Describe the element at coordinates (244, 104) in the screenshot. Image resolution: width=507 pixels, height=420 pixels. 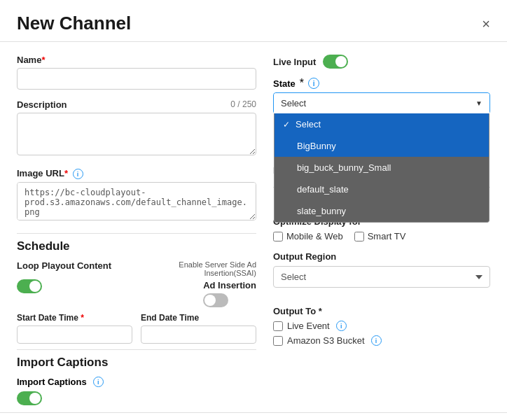
I see `char-count: 0 / 250` at that location.